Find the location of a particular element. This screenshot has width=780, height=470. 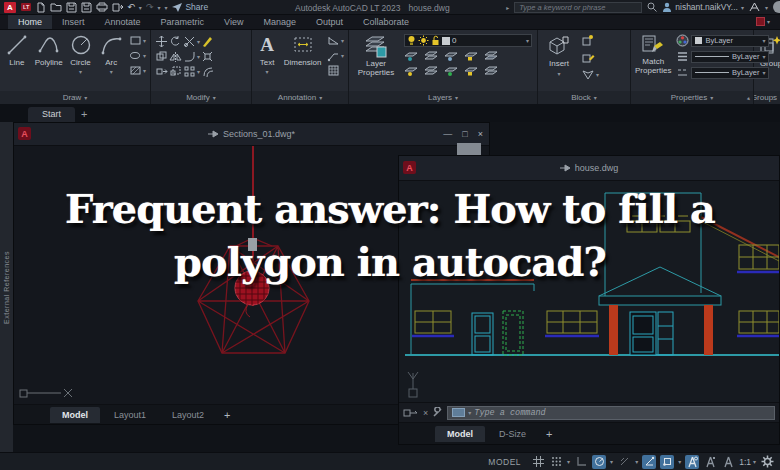

house-new-layout-button: + is located at coordinates (549, 434).